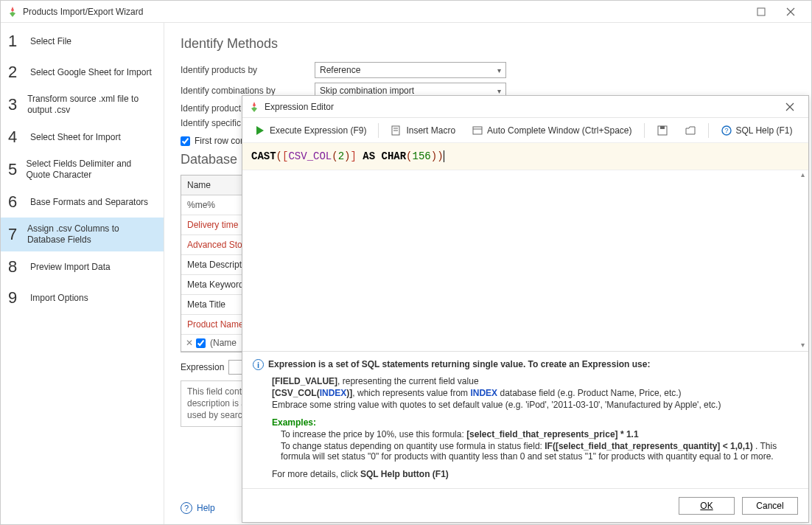 The width and height of the screenshot is (812, 525). Describe the element at coordinates (396, 131) in the screenshot. I see `macro-icon` at that location.